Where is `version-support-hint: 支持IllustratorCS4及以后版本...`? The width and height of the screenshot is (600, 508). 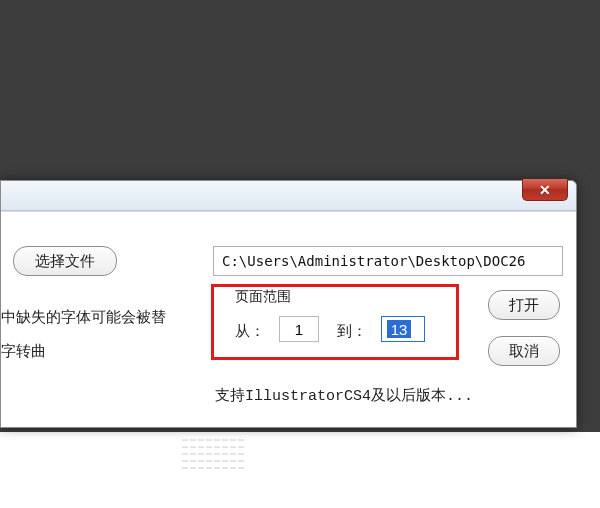 version-support-hint: 支持IllustratorCS4及以后版本... is located at coordinates (344, 396).